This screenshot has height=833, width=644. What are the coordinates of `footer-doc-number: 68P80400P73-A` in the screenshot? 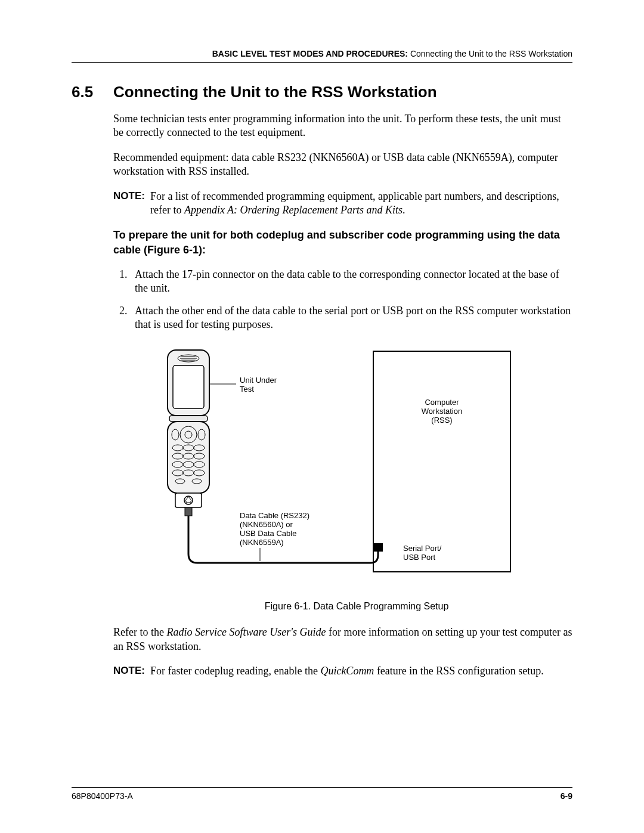 It's located at (103, 796).